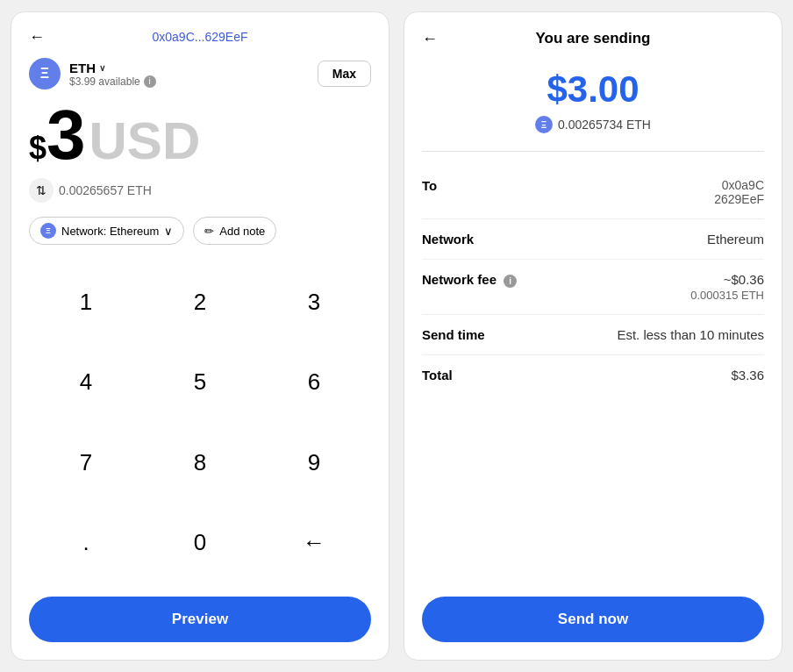 This screenshot has height=672, width=793. What do you see at coordinates (235, 231) in the screenshot?
I see `add-note-button: ✏ Add note` at bounding box center [235, 231].